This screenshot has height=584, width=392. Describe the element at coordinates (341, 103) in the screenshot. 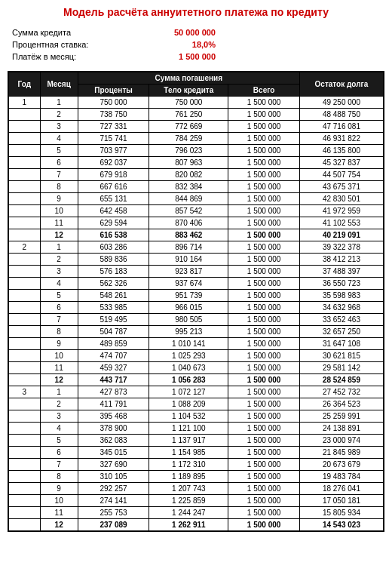

I see `cell-balance: 49 250 000` at that location.